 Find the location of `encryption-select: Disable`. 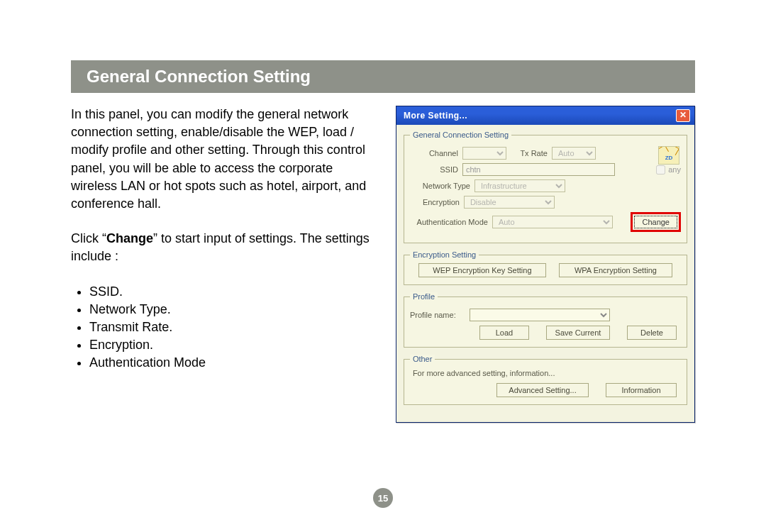

encryption-select: Disable is located at coordinates (509, 202).